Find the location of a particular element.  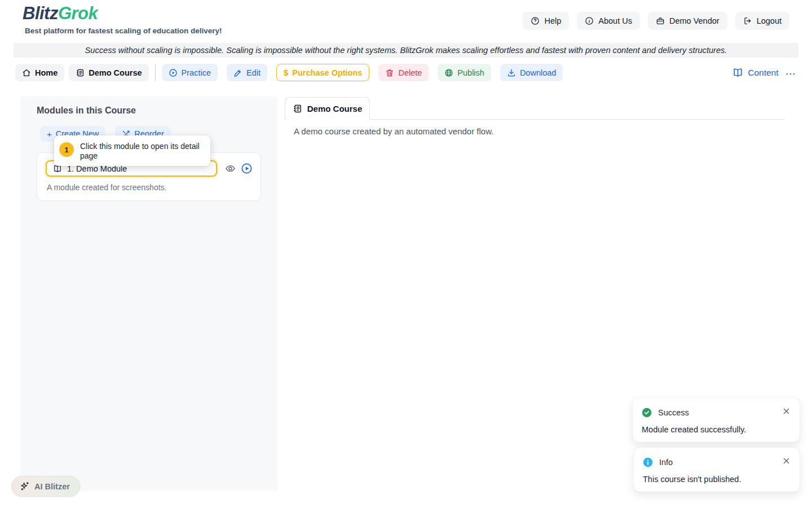

toast-success-message: Module created successfully. is located at coordinates (694, 430).